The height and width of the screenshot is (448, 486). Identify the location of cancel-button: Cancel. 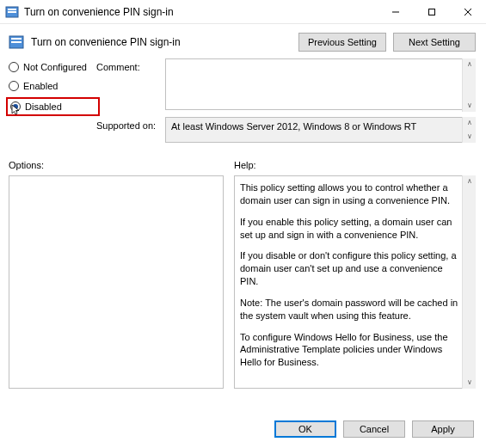
(374, 429).